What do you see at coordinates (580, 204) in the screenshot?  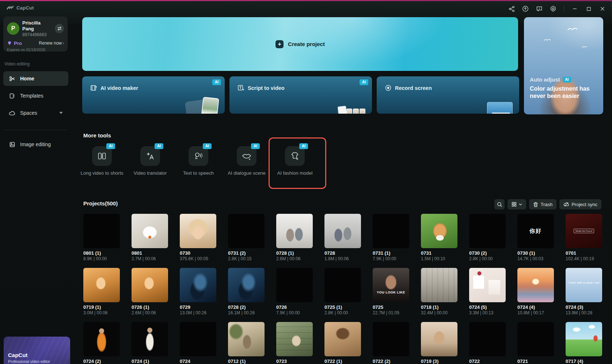 I see `project-sync-button: Project sync` at bounding box center [580, 204].